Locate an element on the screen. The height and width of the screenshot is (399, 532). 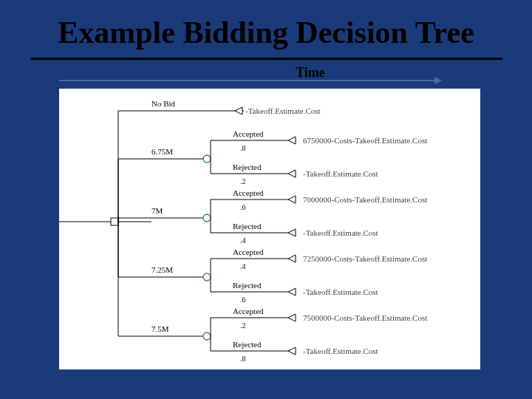
title-underline is located at coordinates (267, 59).